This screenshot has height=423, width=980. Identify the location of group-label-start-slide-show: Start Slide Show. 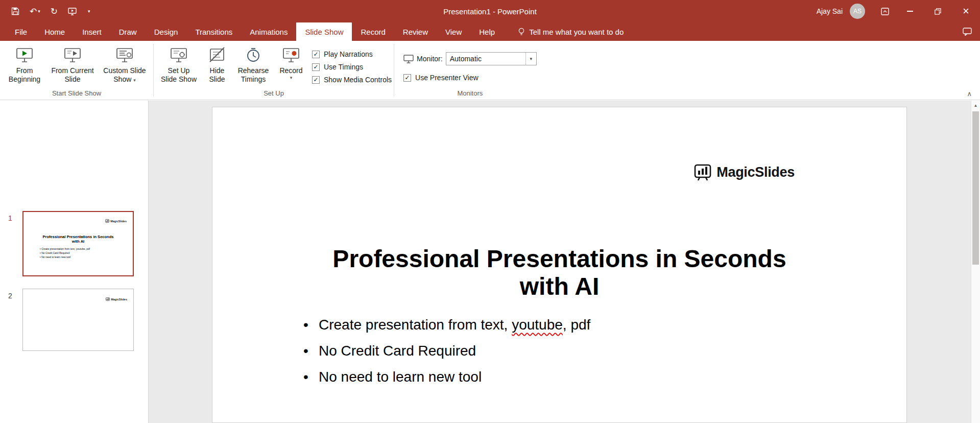
(77, 94).